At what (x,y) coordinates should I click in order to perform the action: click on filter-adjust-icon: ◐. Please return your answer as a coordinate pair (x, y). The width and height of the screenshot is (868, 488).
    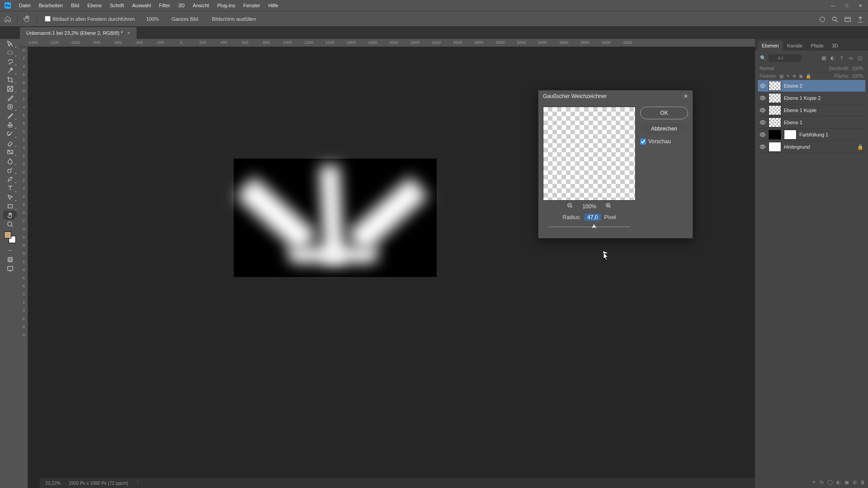
    Looking at the image, I should click on (833, 58).